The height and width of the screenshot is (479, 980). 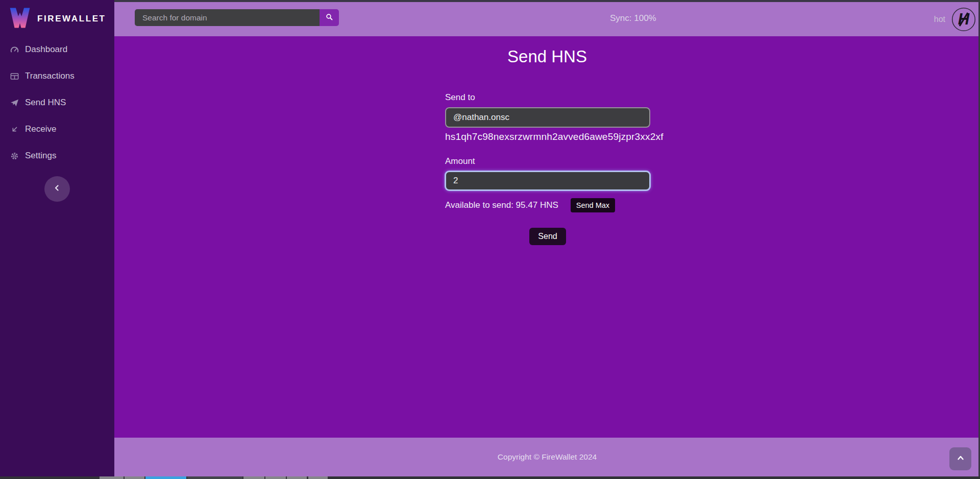 I want to click on sidebar-nav: Dashboard Transactions Send HNS, so click(x=57, y=103).